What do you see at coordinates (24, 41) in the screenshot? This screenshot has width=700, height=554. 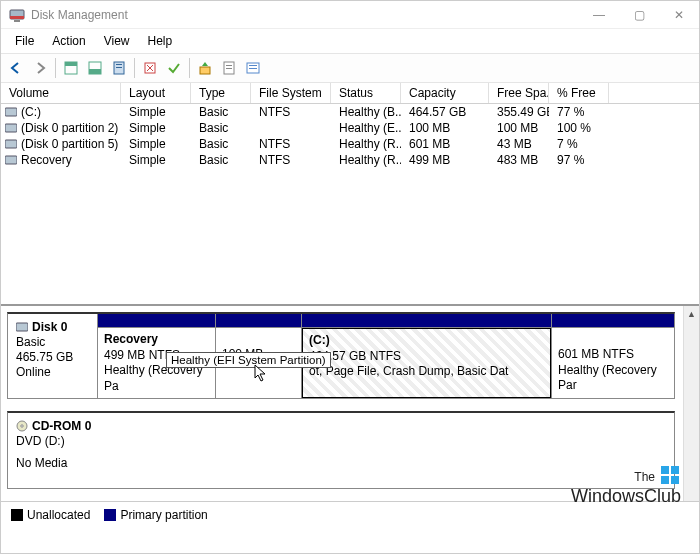 I see `menu-file: File` at bounding box center [24, 41].